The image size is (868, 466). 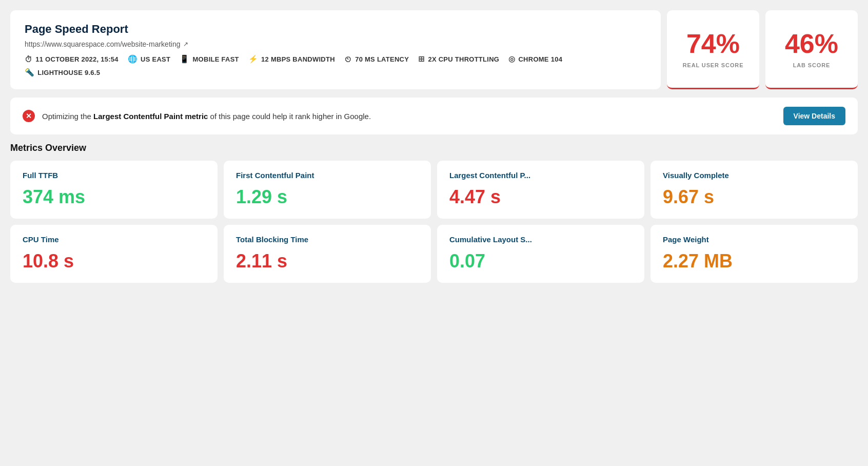 What do you see at coordinates (63, 72) in the screenshot?
I see `meta-item-lighthouse: 🔦LIGHTHOUSE 9.6.5` at bounding box center [63, 72].